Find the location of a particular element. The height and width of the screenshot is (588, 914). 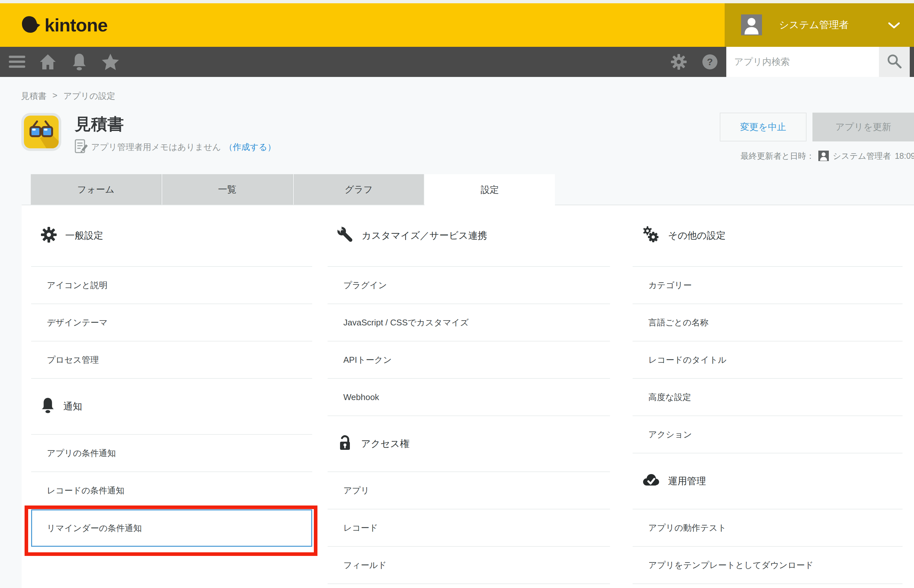

kintone-logo-text: kintone is located at coordinates (76, 25).